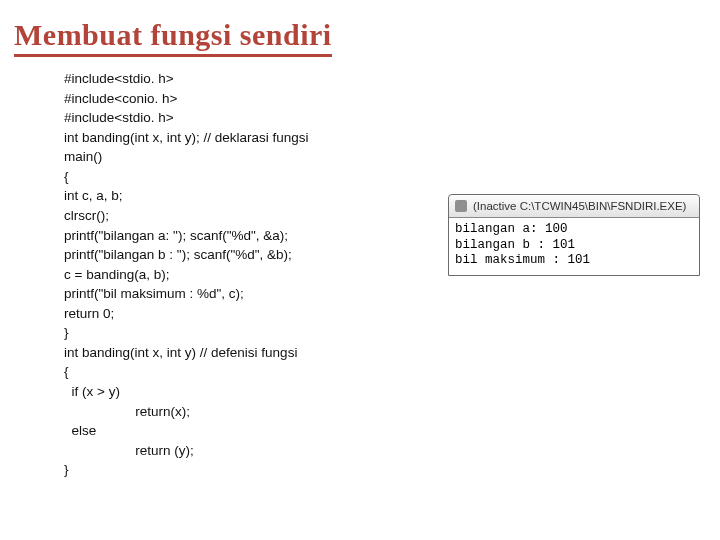 The height and width of the screenshot is (540, 720). I want to click on console-title-text: (Inactive C:\TCWIN45\BIN\FSNDIRI.EXE), so click(580, 206).